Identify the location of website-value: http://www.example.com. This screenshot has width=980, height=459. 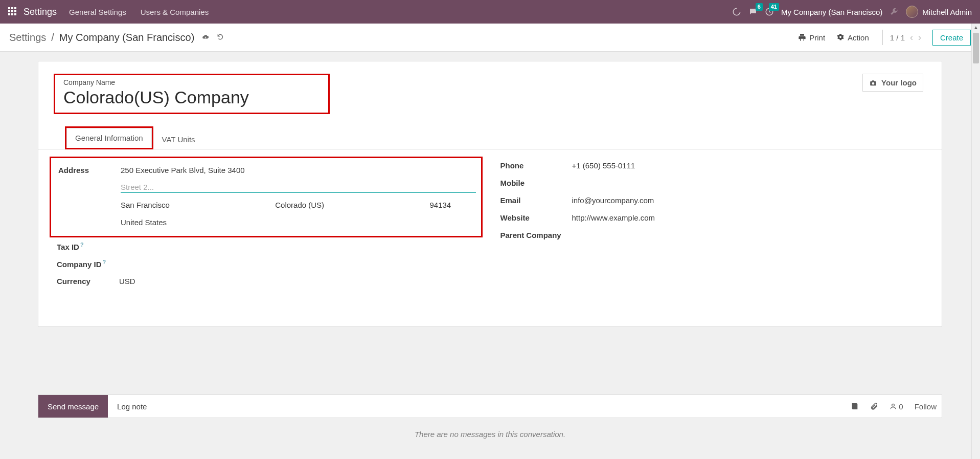
(748, 218).